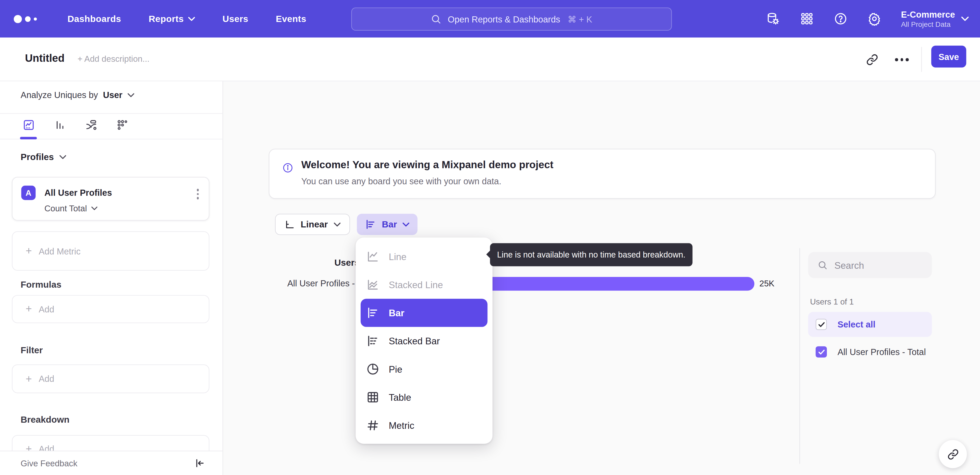  I want to click on metric-card-all-user-profiles: A All User Profiles Count Total, so click(111, 199).